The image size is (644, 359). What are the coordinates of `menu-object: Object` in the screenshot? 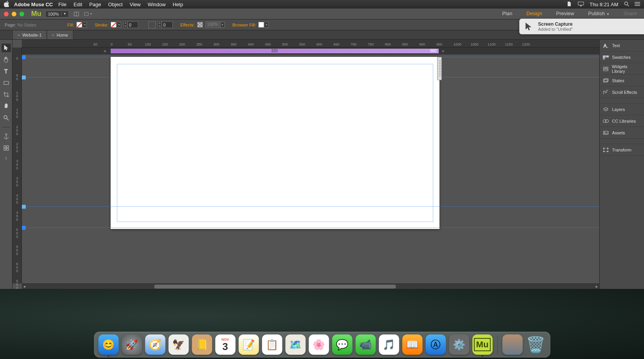 It's located at (115, 5).